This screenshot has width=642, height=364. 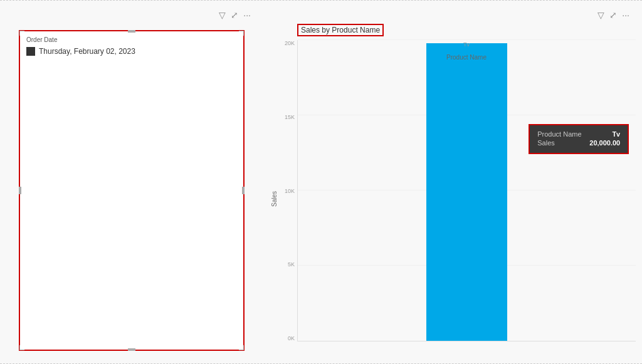 I want to click on more-icon-left: ···, so click(x=247, y=15).